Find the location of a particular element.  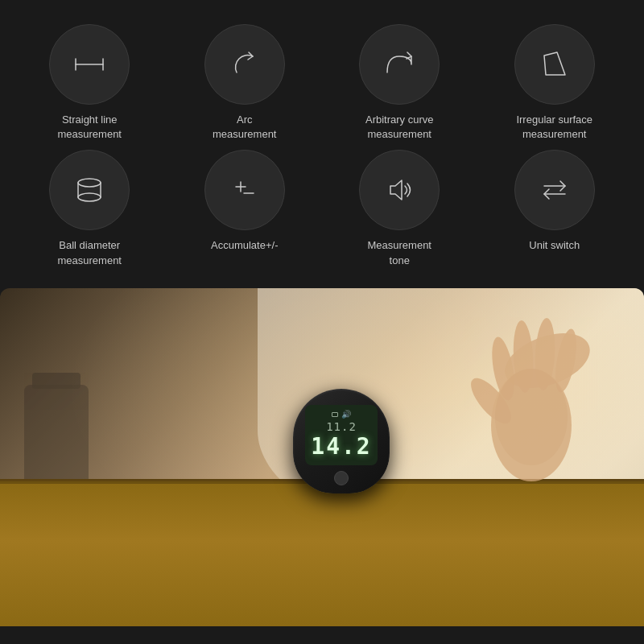

feature-arbitrary-curve: Arbitrary curvemeasurement is located at coordinates (399, 83).